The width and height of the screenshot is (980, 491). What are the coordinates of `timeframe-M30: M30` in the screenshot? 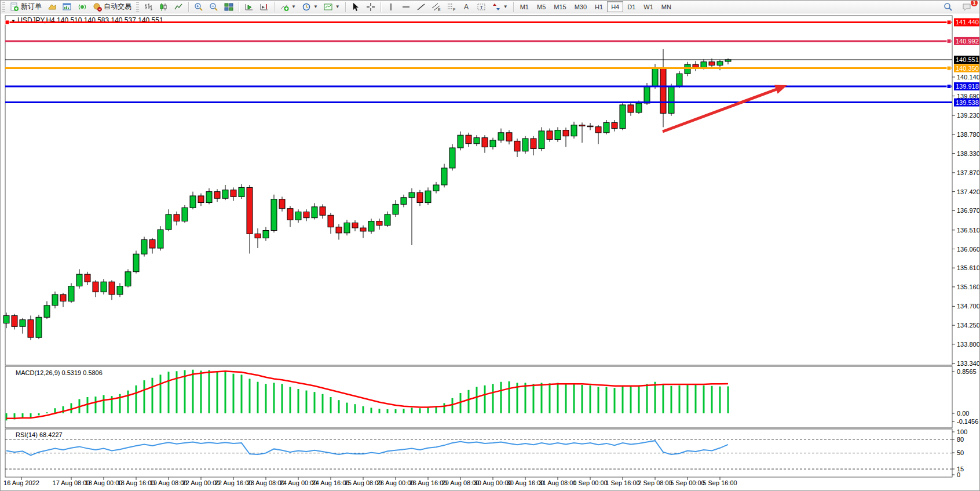 It's located at (580, 7).